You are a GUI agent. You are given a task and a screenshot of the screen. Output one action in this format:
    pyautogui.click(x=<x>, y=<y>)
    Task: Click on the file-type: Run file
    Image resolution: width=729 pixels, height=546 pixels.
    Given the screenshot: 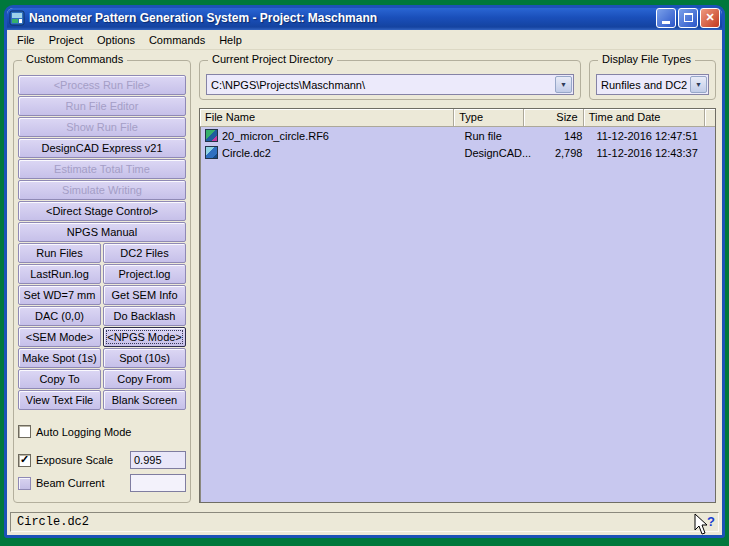 What is the action you would take?
    pyautogui.click(x=494, y=136)
    